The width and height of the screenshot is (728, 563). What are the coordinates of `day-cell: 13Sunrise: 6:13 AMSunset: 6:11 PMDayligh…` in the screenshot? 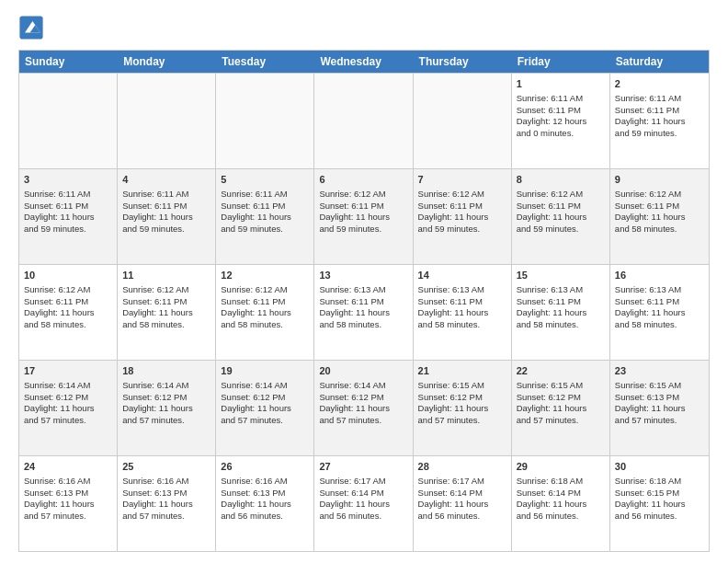 It's located at (364, 313).